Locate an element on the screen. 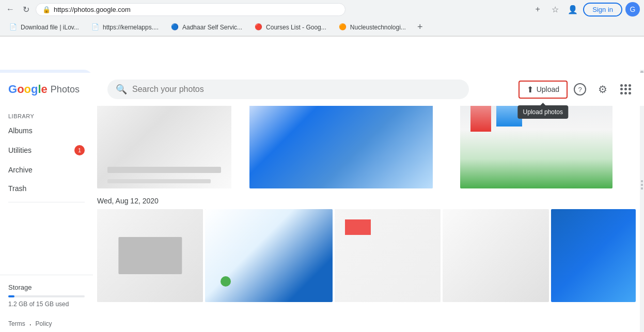 Image resolution: width=644 pixels, height=332 pixels. utilities-badge: 1 is located at coordinates (80, 150).